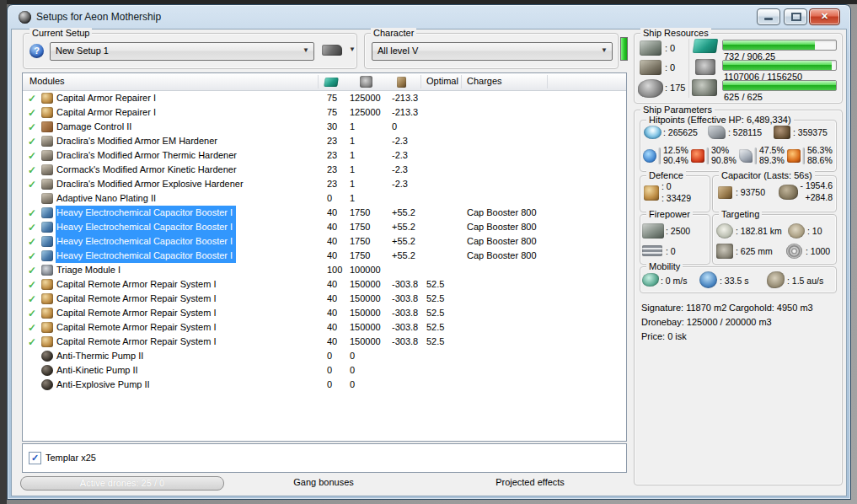 This screenshot has height=504, width=857. Describe the element at coordinates (429, 17) in the screenshot. I see `title-bar: Setups for Aeon Mothership ✕` at that location.